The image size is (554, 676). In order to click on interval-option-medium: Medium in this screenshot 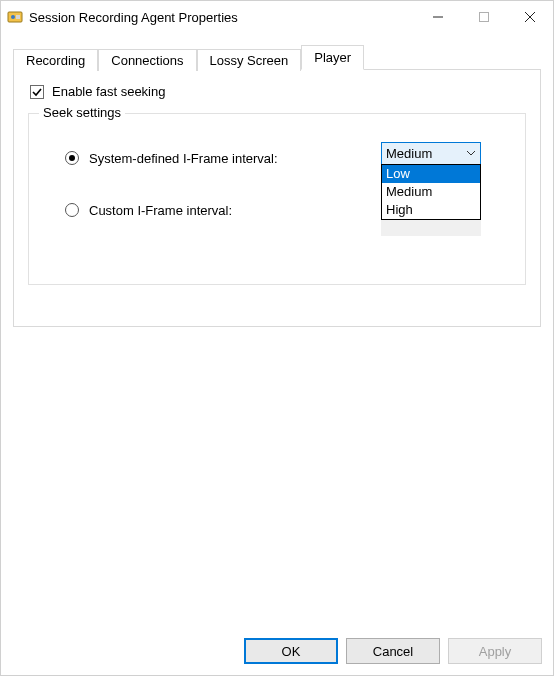, I will do `click(431, 192)`.